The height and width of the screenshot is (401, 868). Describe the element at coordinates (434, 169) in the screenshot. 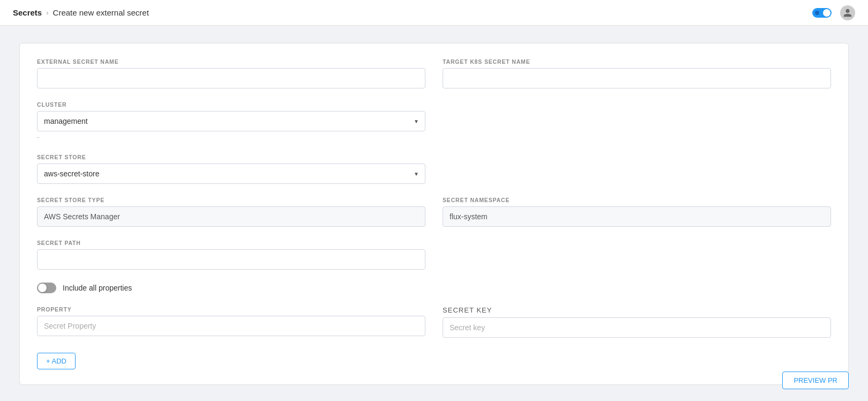

I see `row-secret-store: SECRET STORE aws-secret-store` at that location.